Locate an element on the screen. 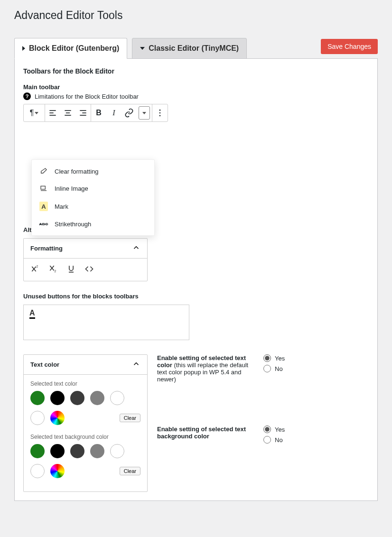  help-icon: ? is located at coordinates (27, 96).